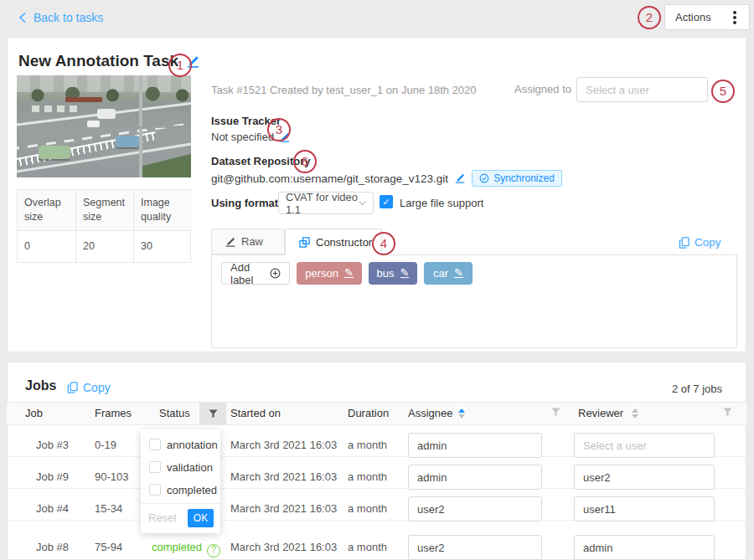 This screenshot has height=560, width=754. I want to click on job-frames: 0-19, so click(106, 445).